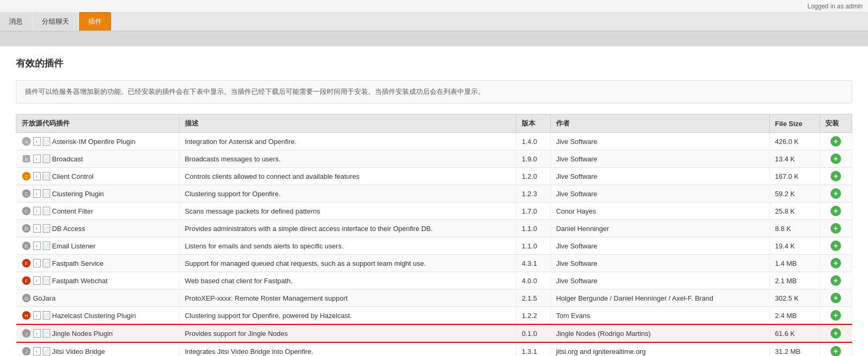  What do you see at coordinates (347, 349) in the screenshot?
I see `plugin-description: Integrates Jitsi Video Bridge into Openf…` at bounding box center [347, 349].